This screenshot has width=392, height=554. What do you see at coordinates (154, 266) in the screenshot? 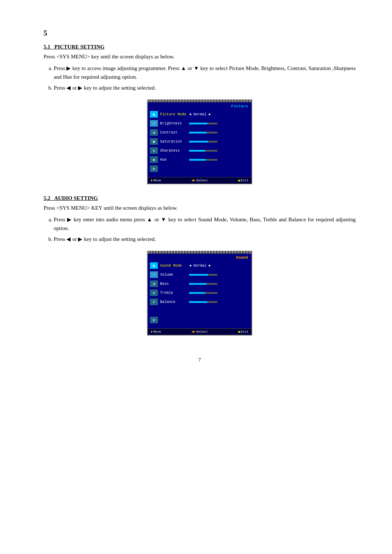
I see `sound-mode-icon: ▣` at bounding box center [154, 266].